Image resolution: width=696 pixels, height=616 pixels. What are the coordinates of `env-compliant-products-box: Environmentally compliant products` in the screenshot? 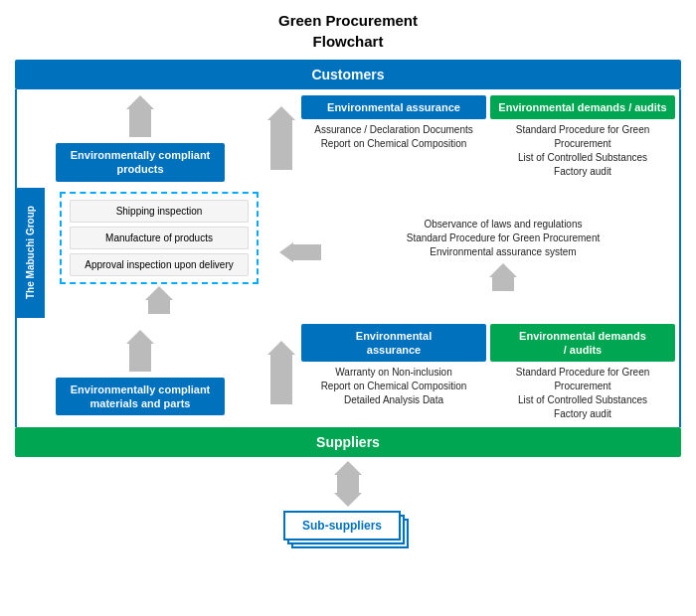 It's located at (140, 163).